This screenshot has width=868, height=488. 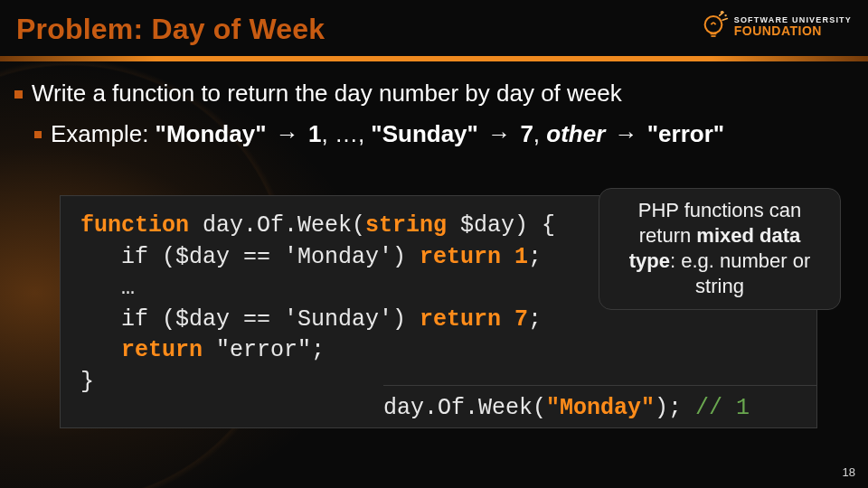 I want to click on logo-text: SOFTWARE UNIVERSITY FOUNDATION, so click(x=793, y=27).